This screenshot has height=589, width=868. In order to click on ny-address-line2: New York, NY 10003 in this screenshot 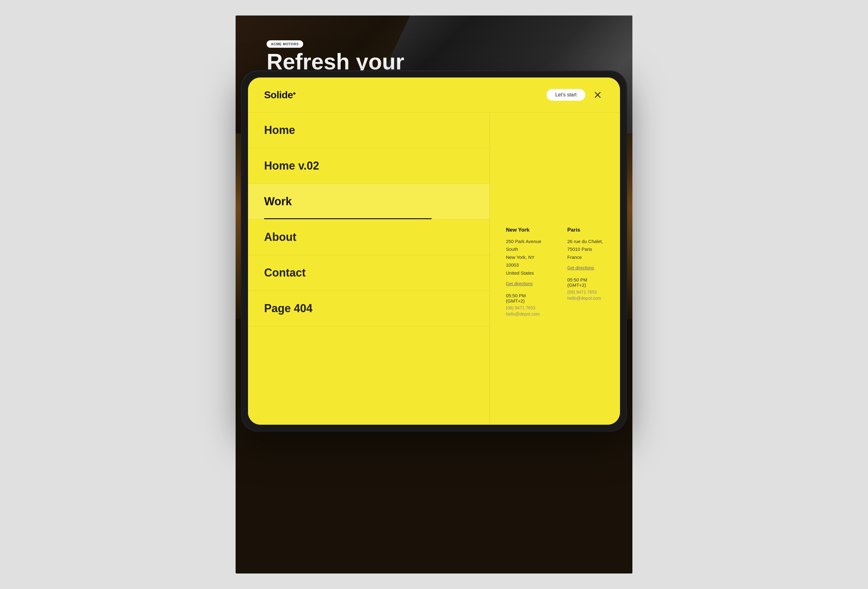, I will do `click(520, 261)`.